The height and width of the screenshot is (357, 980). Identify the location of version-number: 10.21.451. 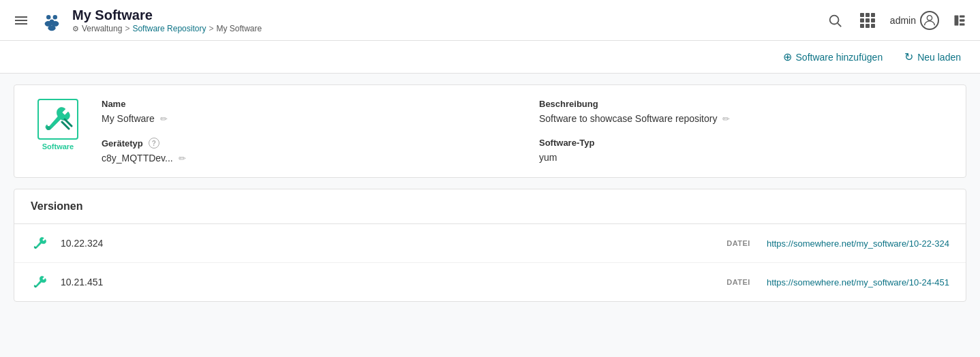
(388, 282).